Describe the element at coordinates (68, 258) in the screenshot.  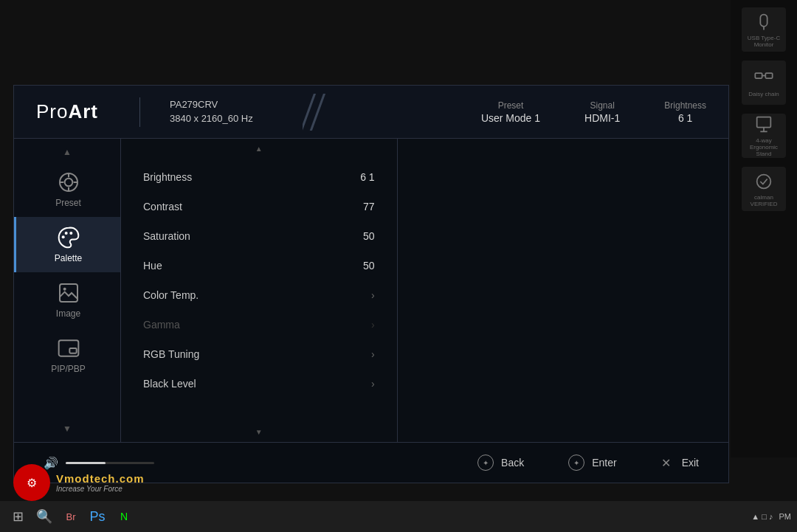
I see `sidebar-item-palette-label: Palette` at that location.